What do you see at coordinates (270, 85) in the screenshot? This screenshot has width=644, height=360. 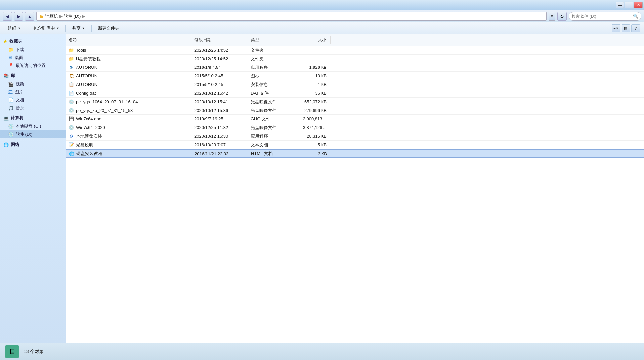 I see `file-type: 安装信息` at bounding box center [270, 85].